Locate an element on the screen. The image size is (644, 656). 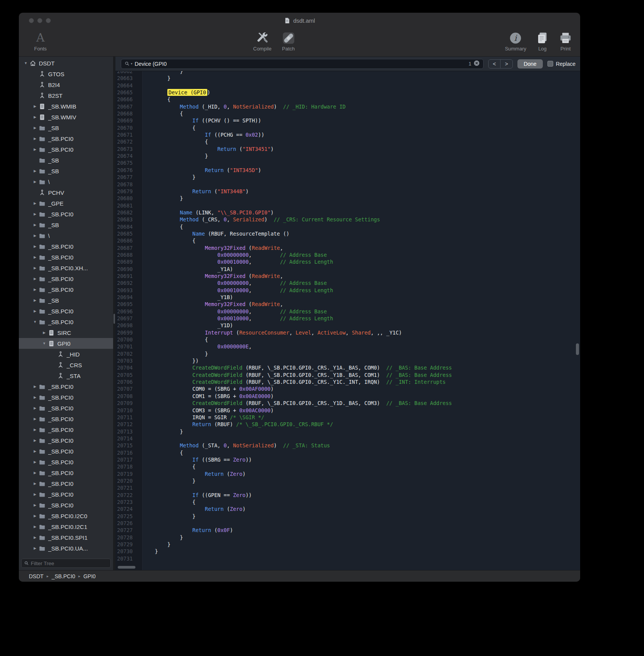
filter-input is located at coordinates (69, 564).